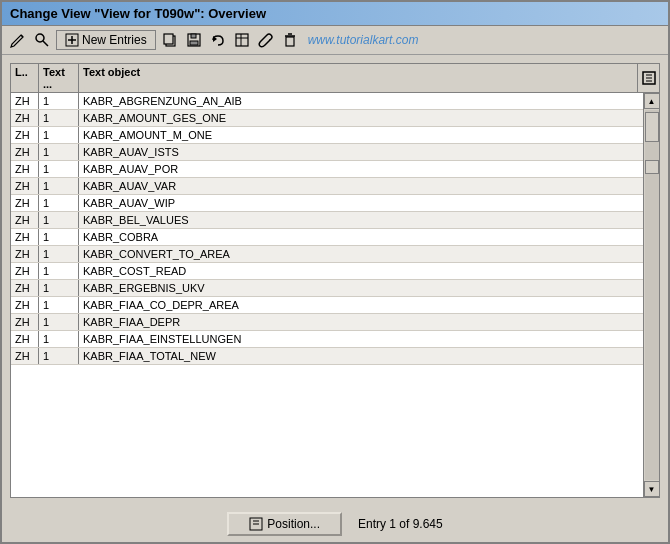  I want to click on cell-textobj: KABR_COBRA, so click(361, 237).